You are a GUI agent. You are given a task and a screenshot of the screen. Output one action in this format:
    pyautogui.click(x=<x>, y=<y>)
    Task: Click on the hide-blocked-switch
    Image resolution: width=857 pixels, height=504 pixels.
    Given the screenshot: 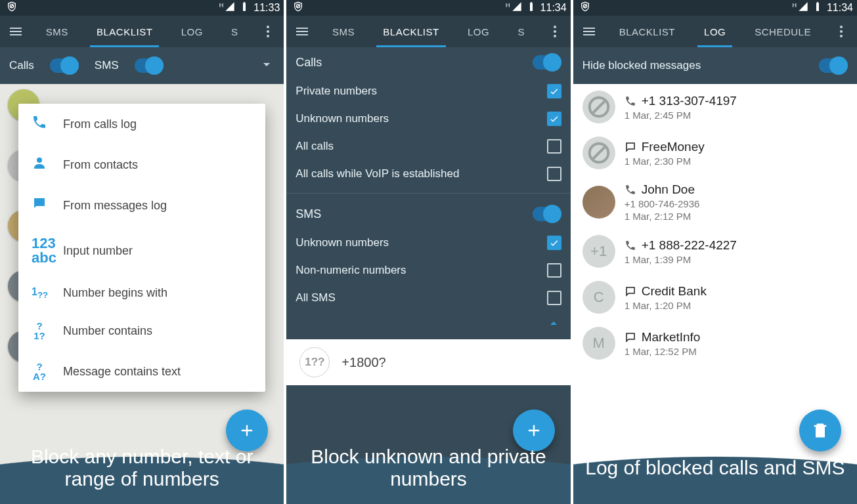 What is the action you would take?
    pyautogui.click(x=833, y=66)
    